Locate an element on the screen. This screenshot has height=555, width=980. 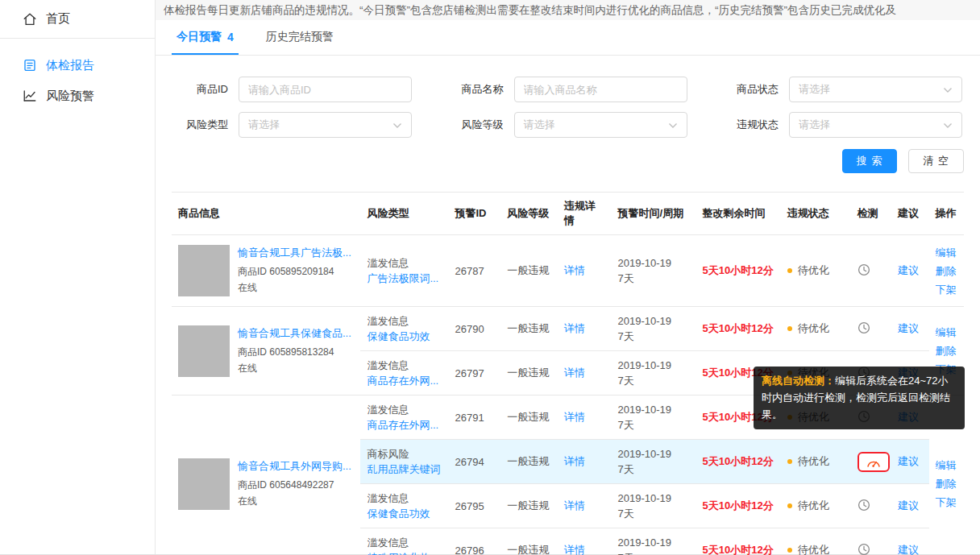
product-text: 愉音合规工具保健食品...商品ID 605895813284在线 is located at coordinates (295, 351).